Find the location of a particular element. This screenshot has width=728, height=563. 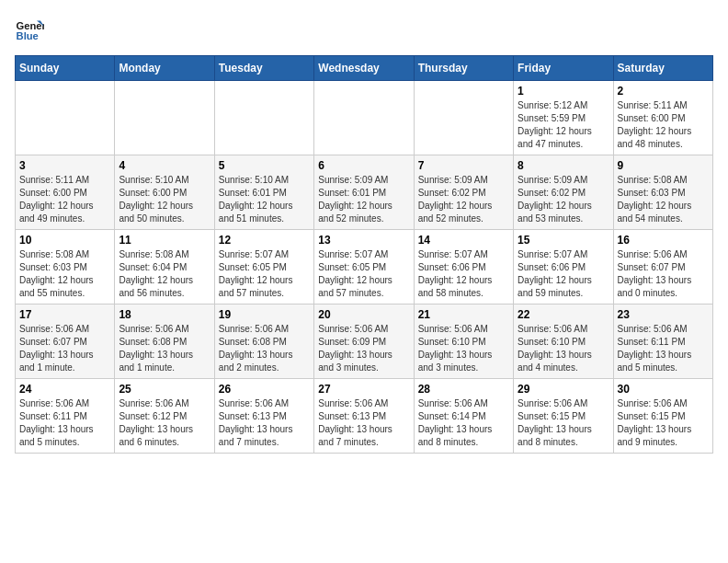

day-number: 2 is located at coordinates (664, 91).